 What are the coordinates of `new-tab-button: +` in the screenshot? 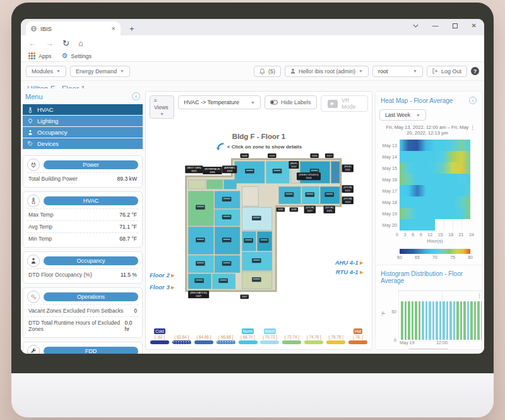 It's located at (132, 29).